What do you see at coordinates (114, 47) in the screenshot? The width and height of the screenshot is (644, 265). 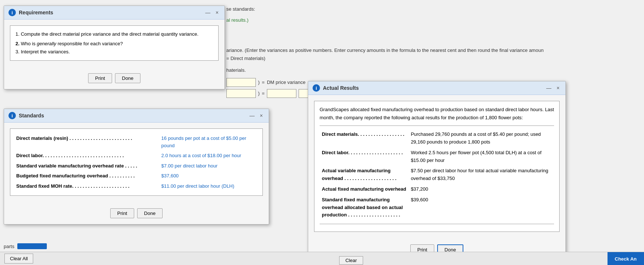 I see `requirements-dialog: i Requirements — × 1. Compute the direct…` at bounding box center [114, 47].